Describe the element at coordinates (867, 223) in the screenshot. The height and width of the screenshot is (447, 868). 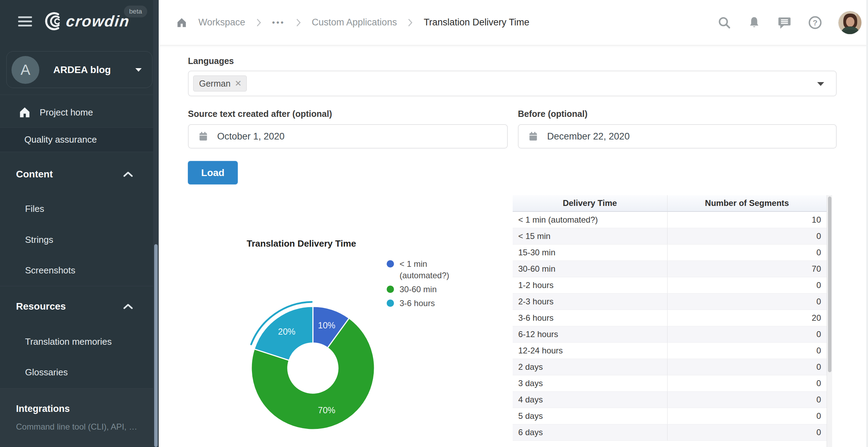
I see `page-scrollbar-track` at that location.